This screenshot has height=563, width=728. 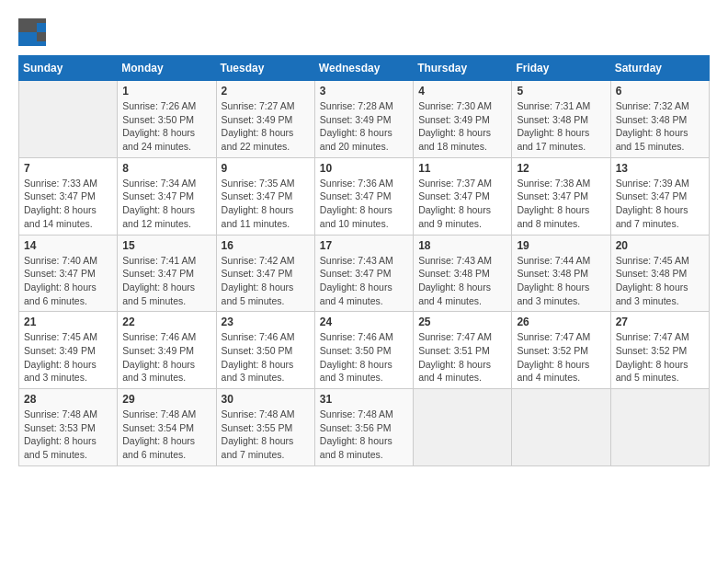 What do you see at coordinates (167, 68) in the screenshot?
I see `weekday-header: Monday` at bounding box center [167, 68].